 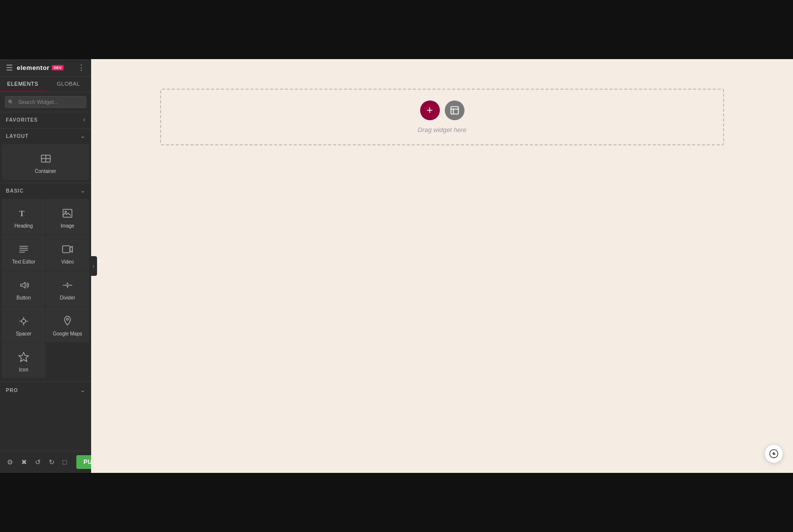 What do you see at coordinates (12, 390) in the screenshot?
I see `pro-title: PRO` at bounding box center [12, 390].